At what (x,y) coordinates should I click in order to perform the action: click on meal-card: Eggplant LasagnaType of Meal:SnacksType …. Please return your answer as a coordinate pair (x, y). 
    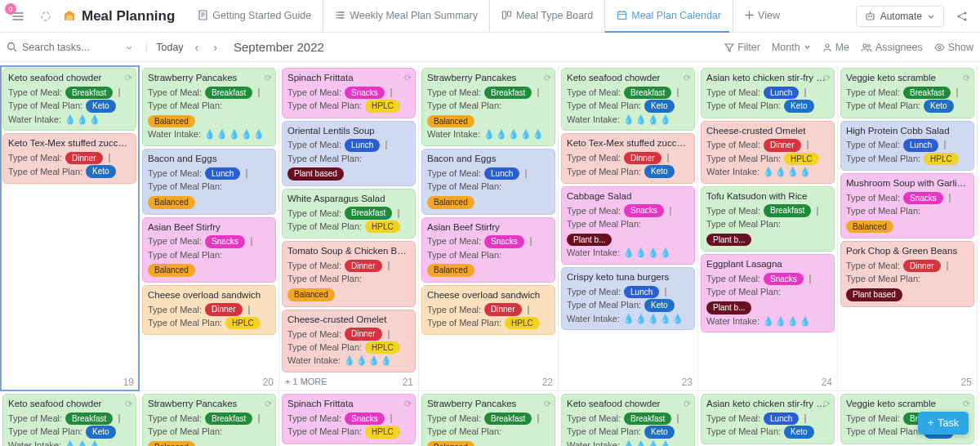
    Looking at the image, I should click on (768, 293).